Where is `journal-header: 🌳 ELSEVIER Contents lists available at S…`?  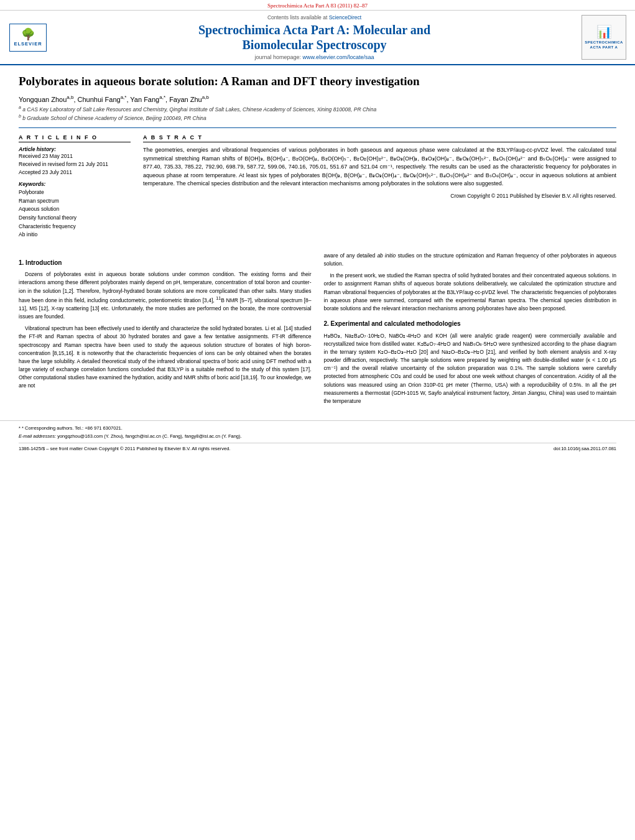 journal-header: 🌳 ELSEVIER Contents lists available at S… is located at coordinates (317, 38).